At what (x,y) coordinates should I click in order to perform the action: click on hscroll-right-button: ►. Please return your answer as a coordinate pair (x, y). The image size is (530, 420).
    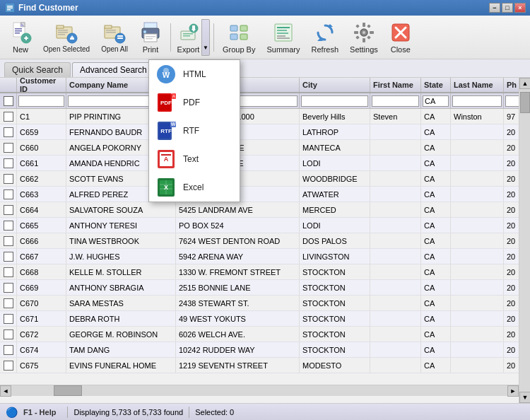
    Looking at the image, I should click on (513, 391).